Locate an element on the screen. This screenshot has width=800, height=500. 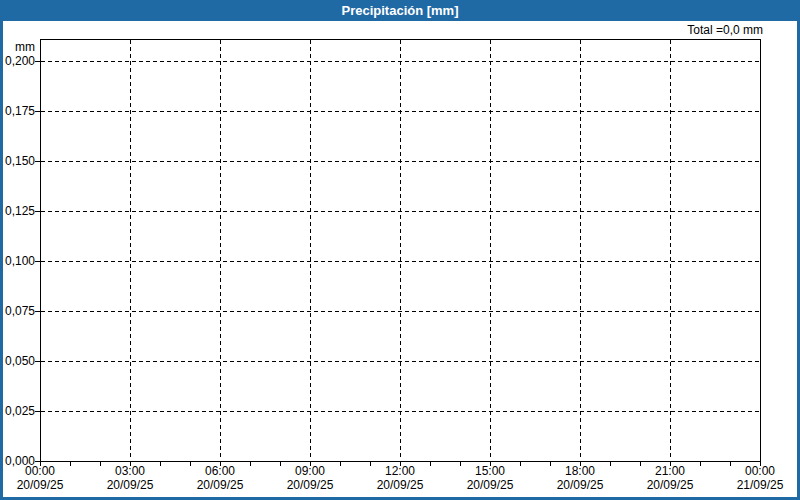
y-tick-label: 0,175 is located at coordinates (18, 111).